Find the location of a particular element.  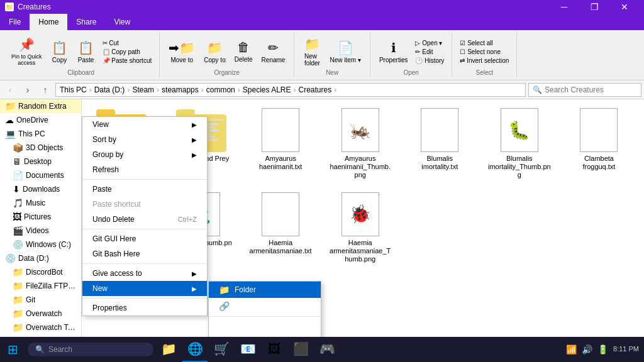

sidebar-label-downloads: Downloads is located at coordinates (42, 189).